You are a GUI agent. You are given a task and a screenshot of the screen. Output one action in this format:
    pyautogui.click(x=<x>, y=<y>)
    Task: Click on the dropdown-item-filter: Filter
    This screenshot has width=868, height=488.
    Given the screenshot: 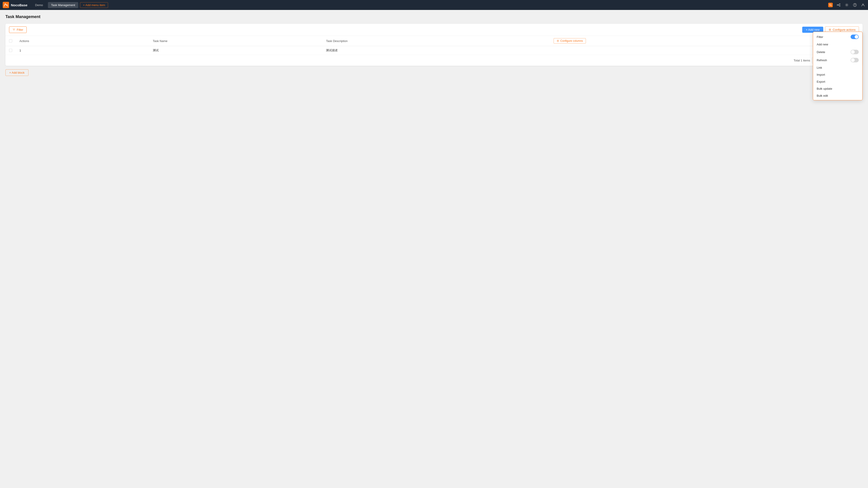 What is the action you would take?
    pyautogui.click(x=838, y=37)
    